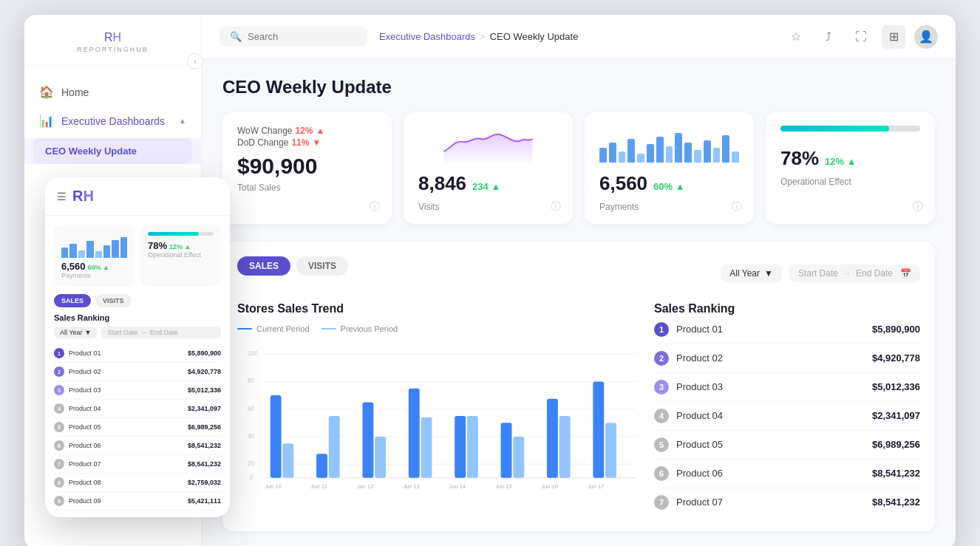 The height and width of the screenshot is (546, 980). What do you see at coordinates (75, 332) in the screenshot?
I see `preview-filter-select: All Year ▼` at bounding box center [75, 332].